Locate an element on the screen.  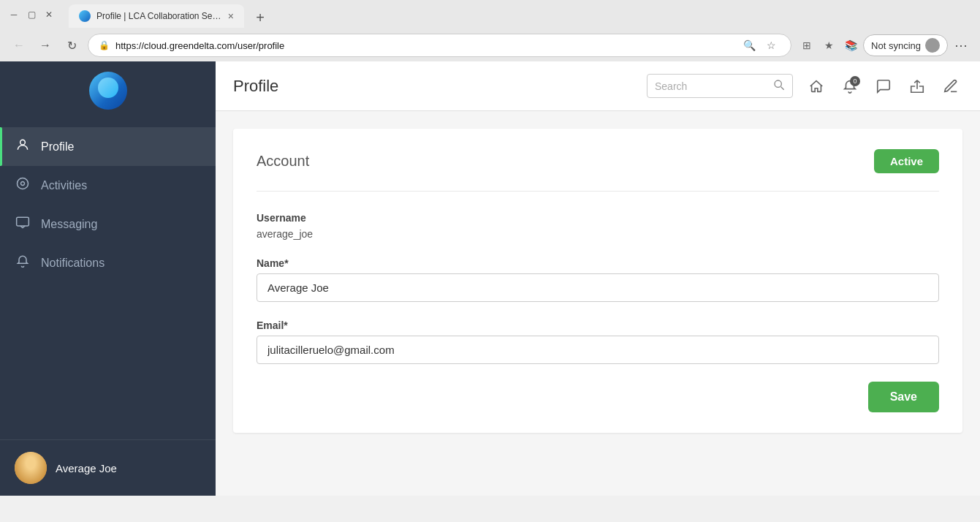
status-badge: Active is located at coordinates (906, 161).